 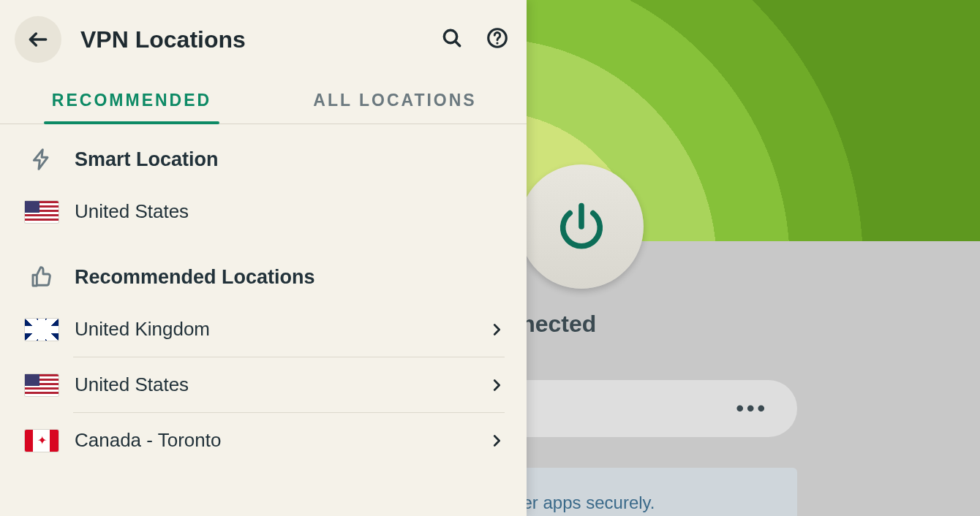 What do you see at coordinates (132, 99) in the screenshot?
I see `tab-recommended: RECOMMENDED` at bounding box center [132, 99].